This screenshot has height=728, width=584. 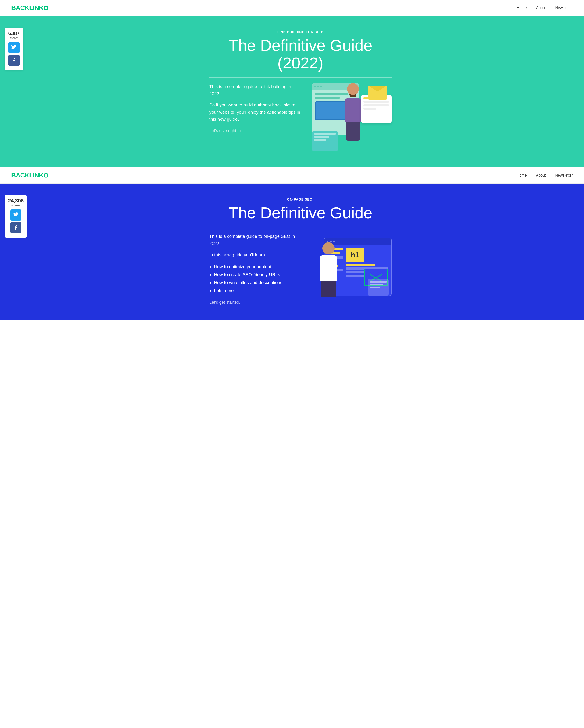 I want to click on tdline3, so click(x=320, y=140).